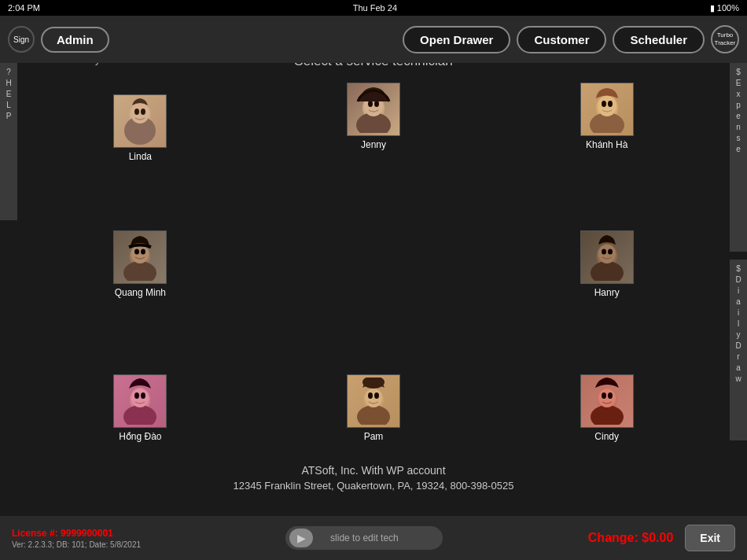  I want to click on tech-quangminh: Quang Minh, so click(140, 264).